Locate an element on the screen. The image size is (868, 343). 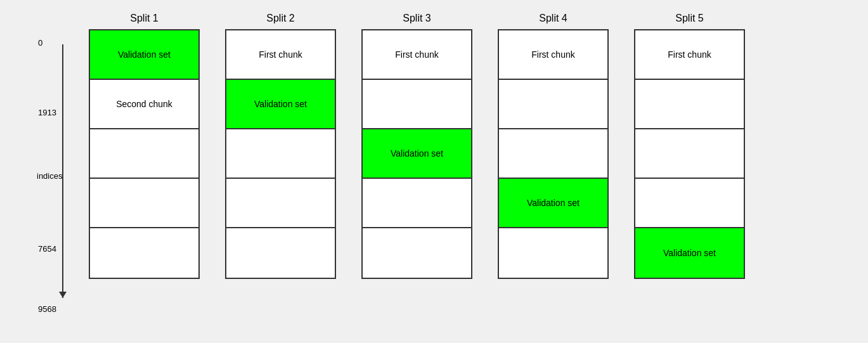
split-column-4: Split 4First chunkValidation set is located at coordinates (553, 146).